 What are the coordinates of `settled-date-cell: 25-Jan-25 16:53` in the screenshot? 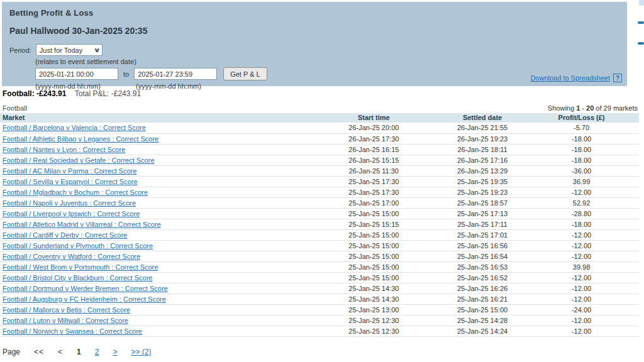 It's located at (482, 266).